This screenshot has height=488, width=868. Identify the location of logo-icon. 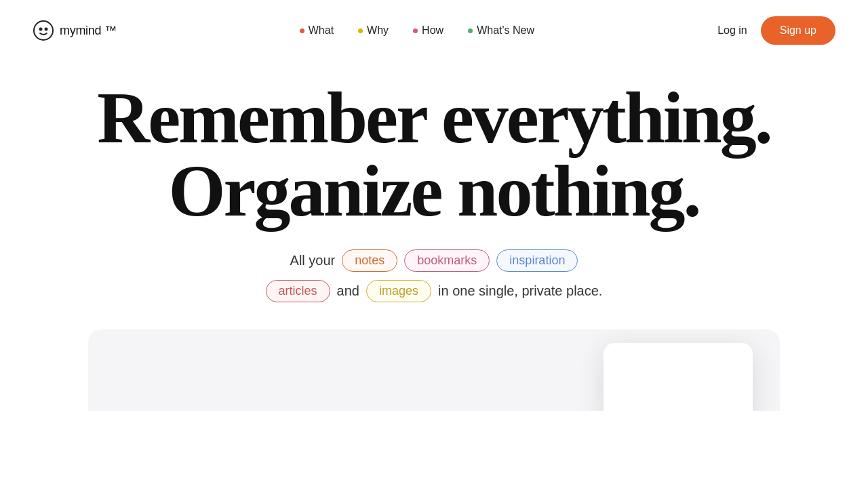
(43, 30).